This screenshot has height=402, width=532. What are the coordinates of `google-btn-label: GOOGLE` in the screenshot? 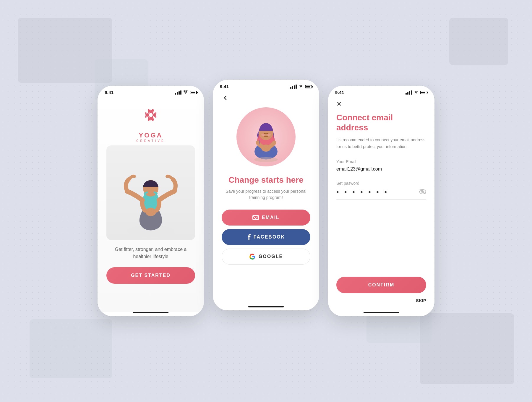 It's located at (271, 257).